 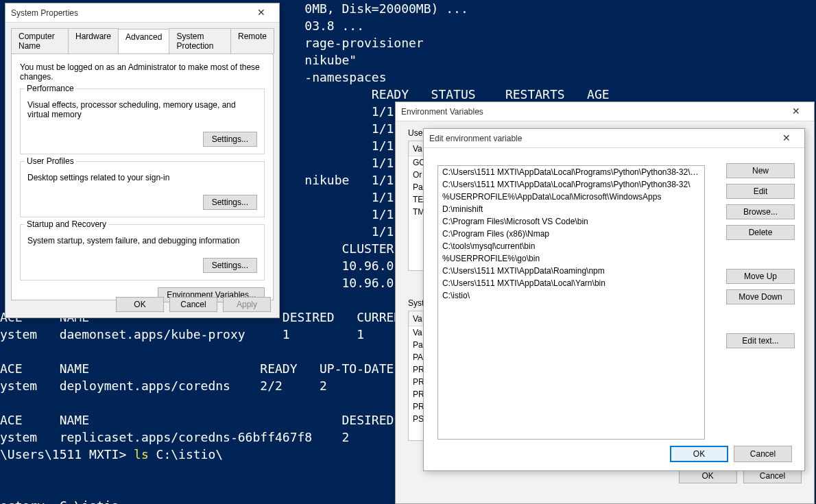 I want to click on editenv-cancel-button: Cancel, so click(x=763, y=454).